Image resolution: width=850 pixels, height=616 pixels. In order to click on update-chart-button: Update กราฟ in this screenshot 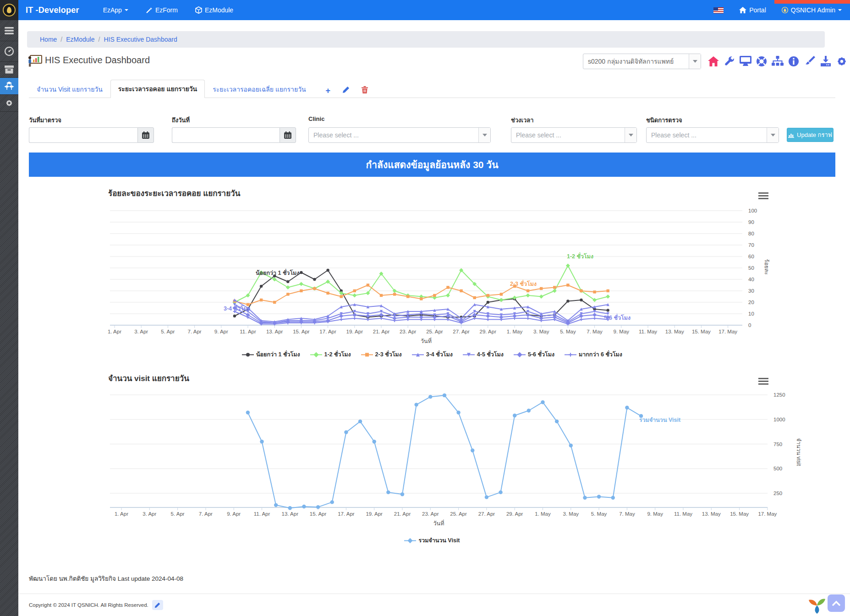, I will do `click(810, 135)`.